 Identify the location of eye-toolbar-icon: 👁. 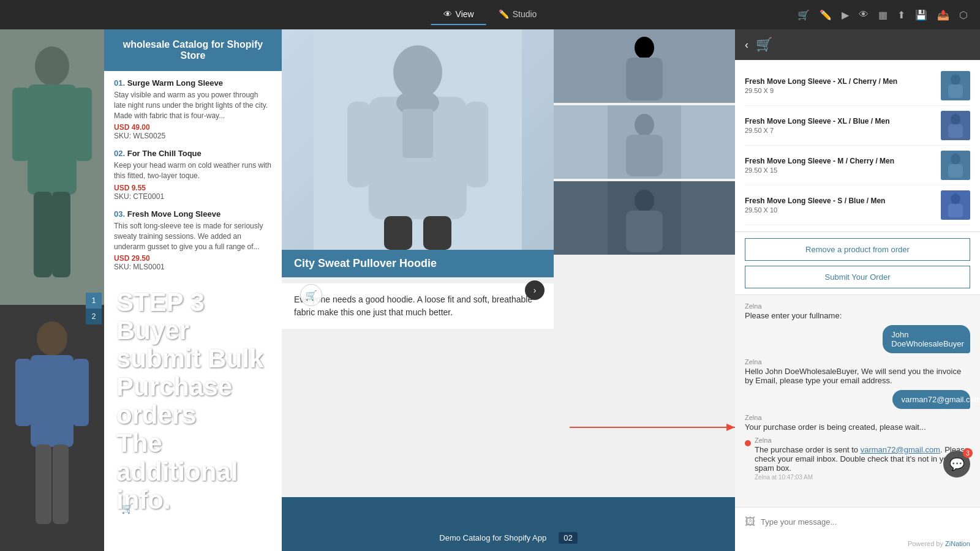
(864, 15).